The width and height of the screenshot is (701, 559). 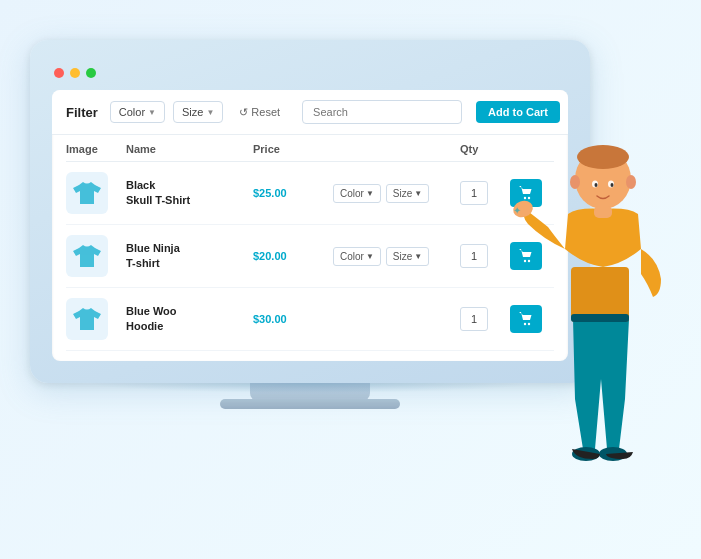 I want to click on dot-green, so click(x=91, y=73).